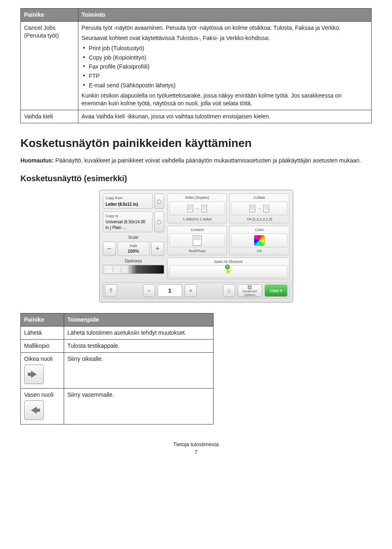 The height and width of the screenshot is (549, 392). What do you see at coordinates (196, 179) in the screenshot?
I see `subheading: Kosketusnäyttö (esimerkki)` at bounding box center [196, 179].